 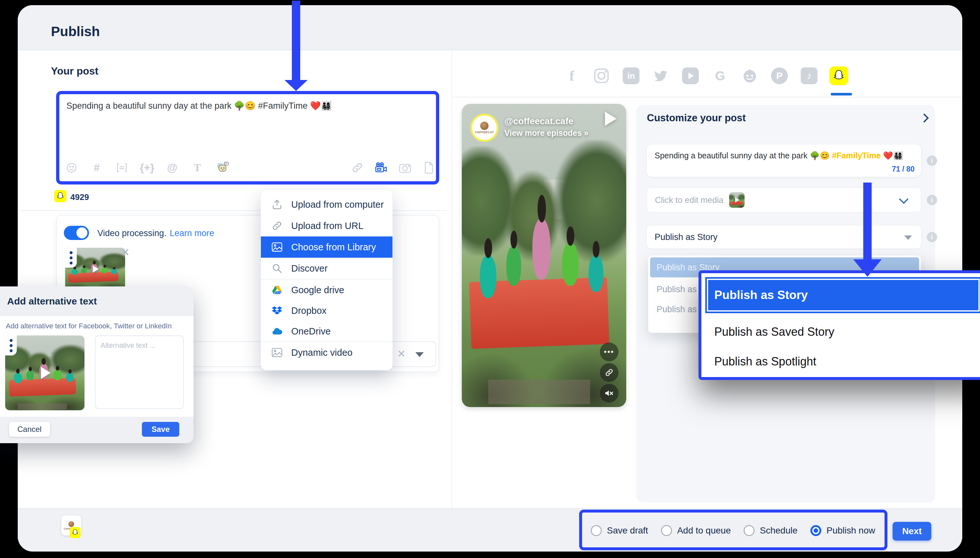 What do you see at coordinates (80, 197) in the screenshot?
I see `character-counter: 4929` at bounding box center [80, 197].